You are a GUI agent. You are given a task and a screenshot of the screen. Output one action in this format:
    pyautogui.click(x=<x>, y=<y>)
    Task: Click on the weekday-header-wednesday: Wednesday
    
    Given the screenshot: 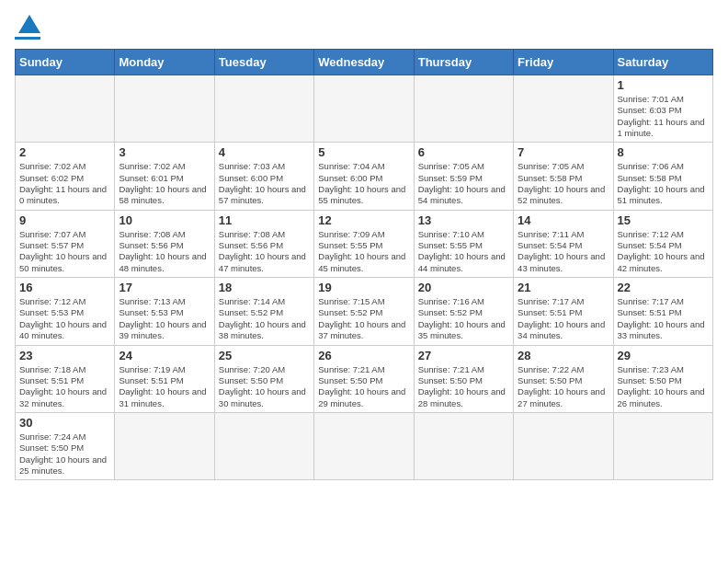 What is the action you would take?
    pyautogui.click(x=364, y=63)
    